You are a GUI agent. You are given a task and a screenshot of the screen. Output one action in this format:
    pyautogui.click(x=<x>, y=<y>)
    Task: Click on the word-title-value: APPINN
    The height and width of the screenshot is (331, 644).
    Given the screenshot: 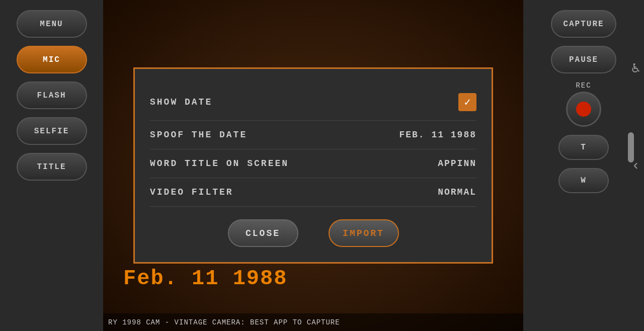 What is the action you would take?
    pyautogui.click(x=457, y=163)
    